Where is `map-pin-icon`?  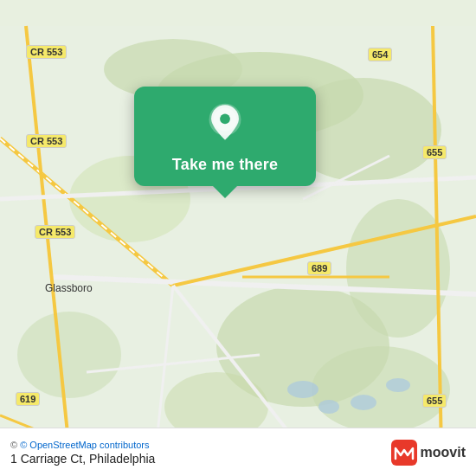 map-pin-icon is located at coordinates (225, 125).